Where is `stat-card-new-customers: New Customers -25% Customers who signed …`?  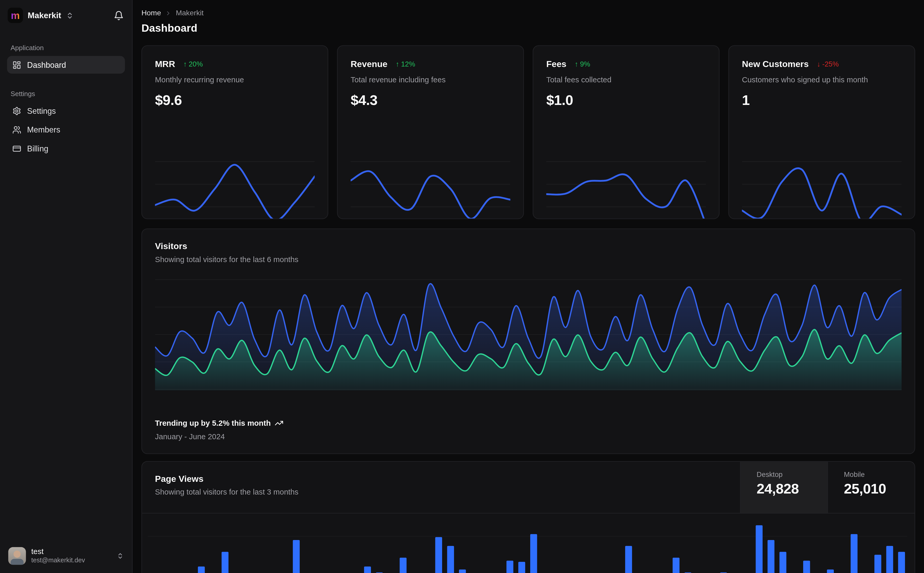
stat-card-new-customers: New Customers -25% Customers who signed … is located at coordinates (822, 132).